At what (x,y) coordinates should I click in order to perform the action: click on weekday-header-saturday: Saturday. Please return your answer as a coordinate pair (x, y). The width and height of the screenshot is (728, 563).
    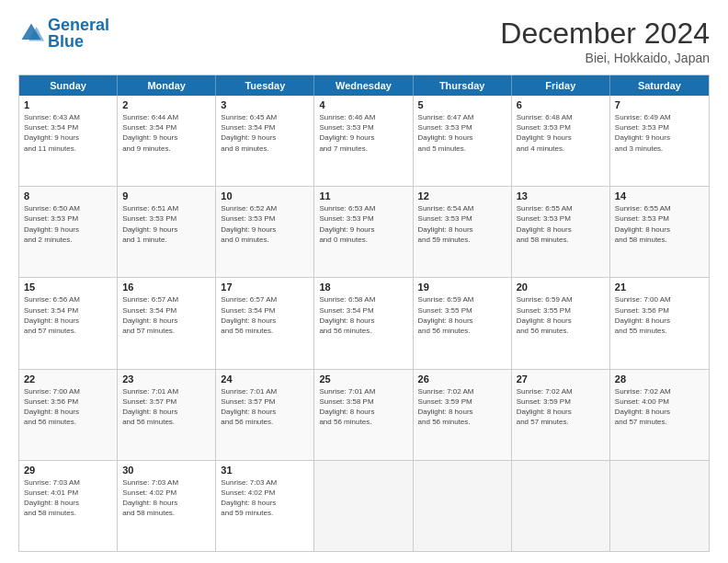
    Looking at the image, I should click on (660, 86).